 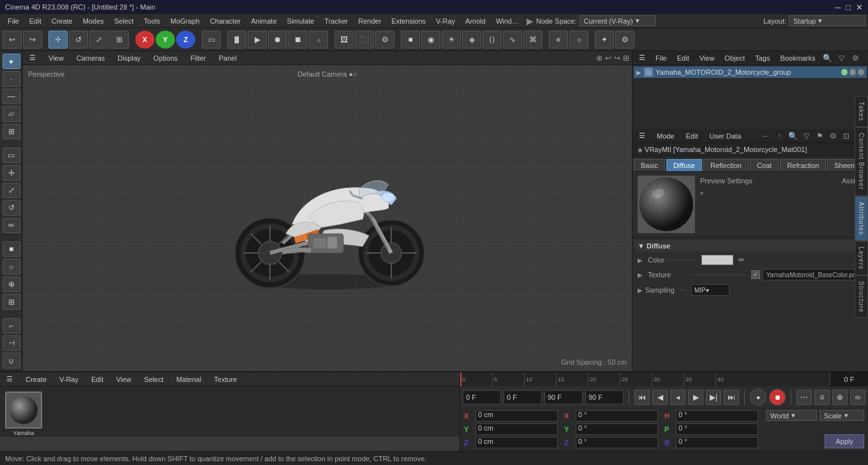 What do you see at coordinates (751, 72) in the screenshot?
I see `object-item-yamaha: ▶ ⊡ Yamaha_MOTOROID_2_Motorcycle_group` at bounding box center [751, 72].